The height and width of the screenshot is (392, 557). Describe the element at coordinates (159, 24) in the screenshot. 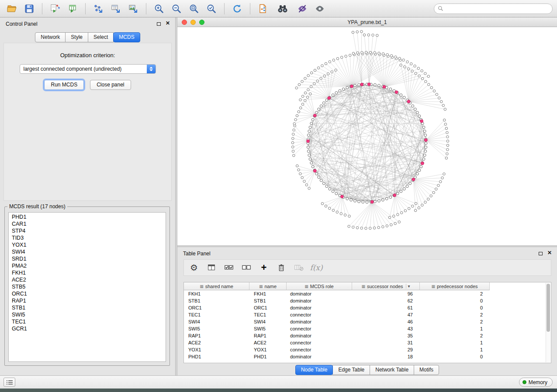

I see `float-panel-icon` at that location.